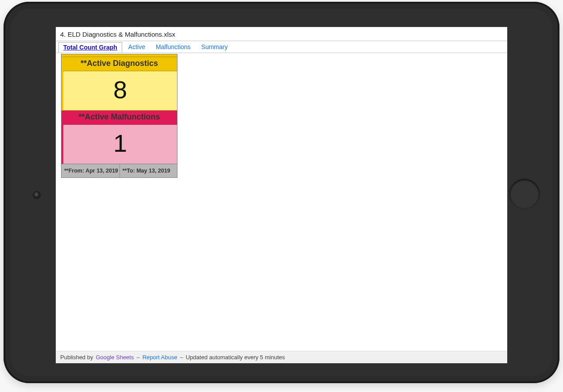  I want to click on summary-card: **Active Diagnostics 8 **Active Malfunct…, so click(120, 116).